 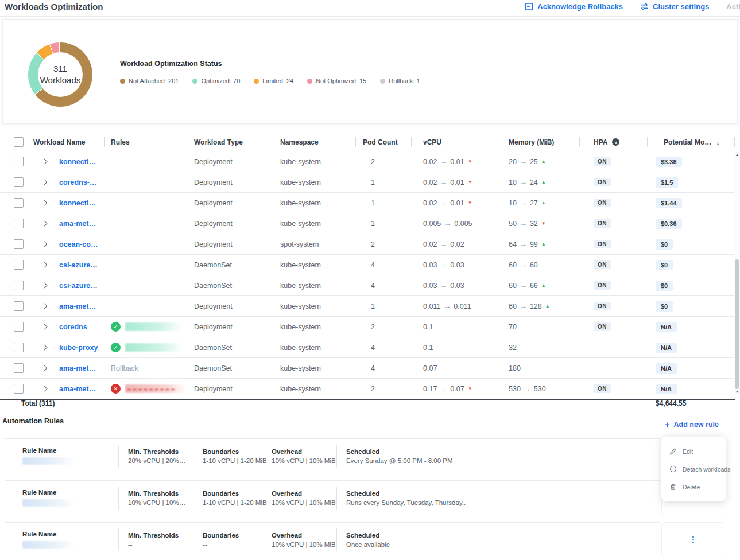 I want to click on potential-cell: $0.36, so click(x=691, y=224).